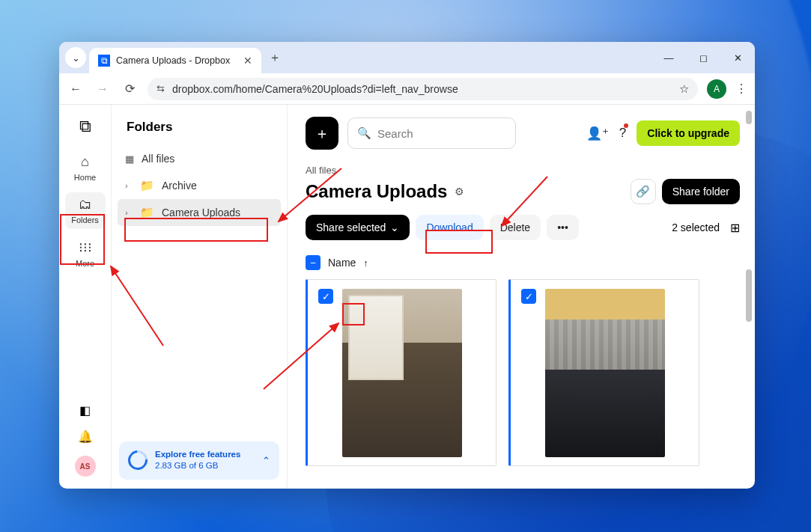 The width and height of the screenshot is (811, 532). Describe the element at coordinates (199, 125) in the screenshot. I see `folders-heading: Folders` at that location.